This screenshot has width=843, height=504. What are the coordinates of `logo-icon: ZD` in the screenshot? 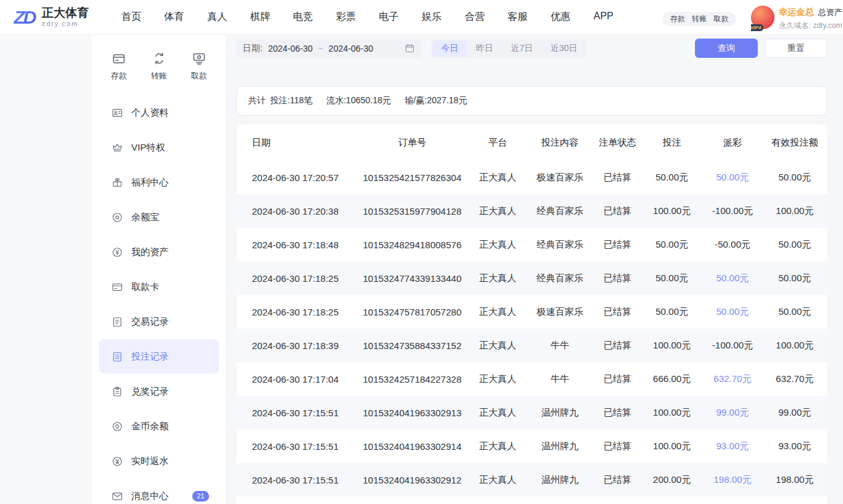 It's located at (25, 17).